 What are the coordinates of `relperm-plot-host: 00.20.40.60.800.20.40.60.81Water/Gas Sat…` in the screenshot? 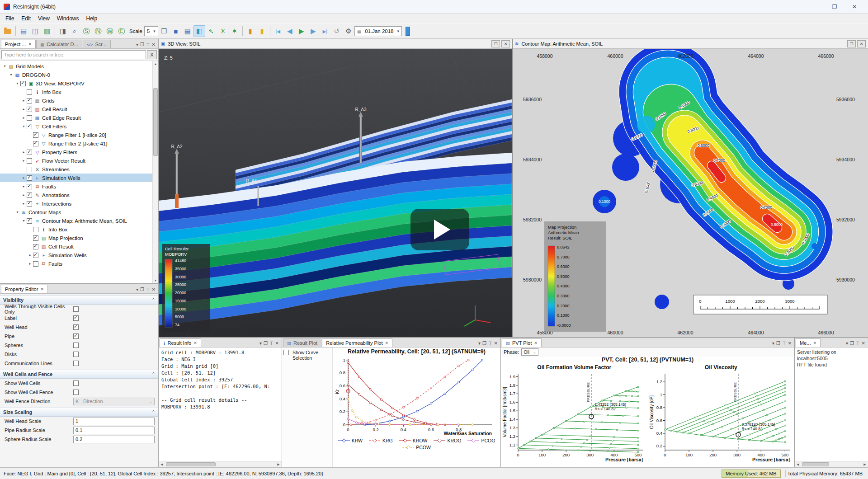 It's located at (417, 396).